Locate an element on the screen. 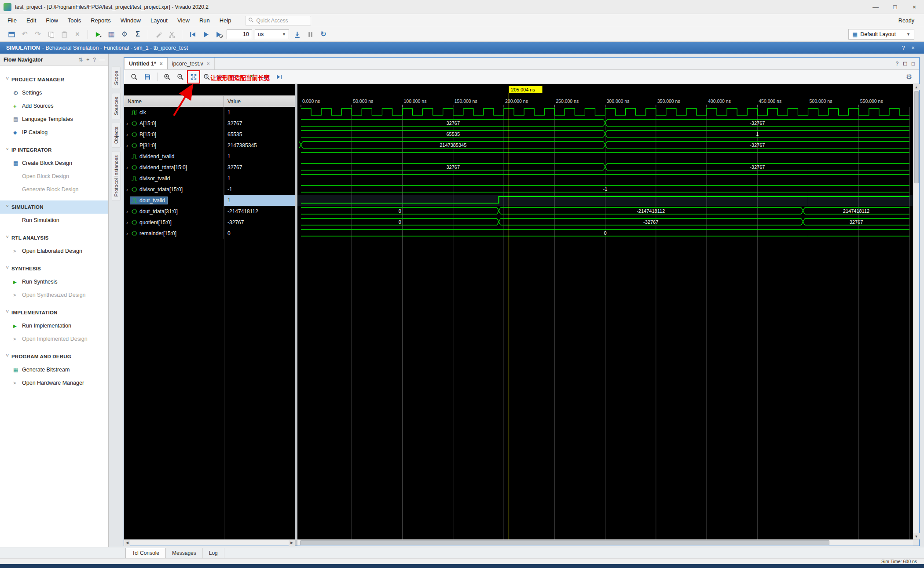 The height and width of the screenshot is (568, 924). horizontal-scroll-thumb is located at coordinates (565, 543).